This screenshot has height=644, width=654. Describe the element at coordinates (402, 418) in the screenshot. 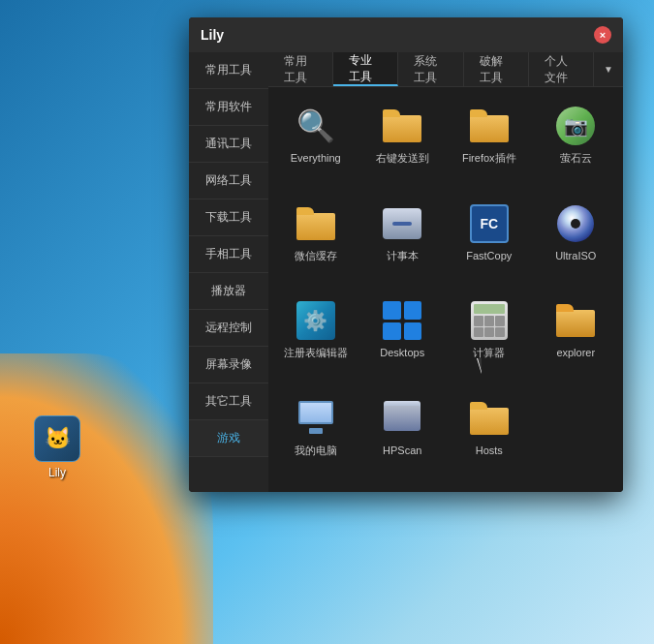

I see `hpscan-scanner-icon` at that location.